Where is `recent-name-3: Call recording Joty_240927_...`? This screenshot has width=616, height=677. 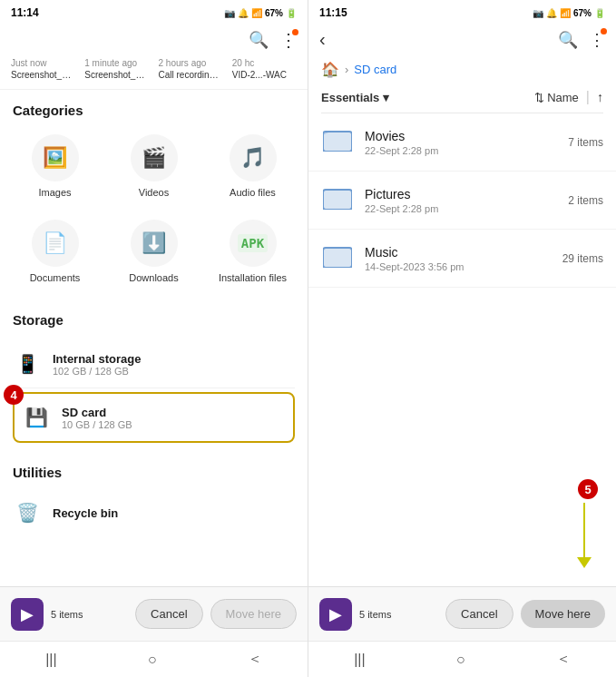 recent-name-3: Call recording Joty_240927_... is located at coordinates (191, 74).